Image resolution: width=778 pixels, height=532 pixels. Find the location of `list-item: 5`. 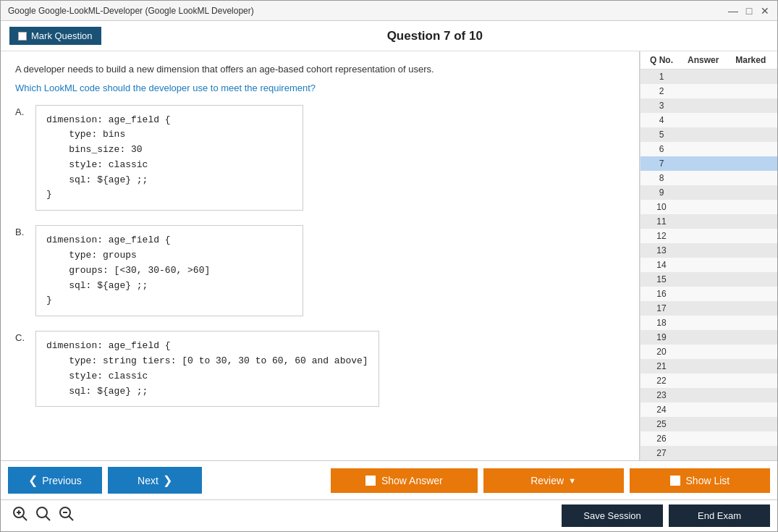

list-item: 5 is located at coordinates (709, 135).